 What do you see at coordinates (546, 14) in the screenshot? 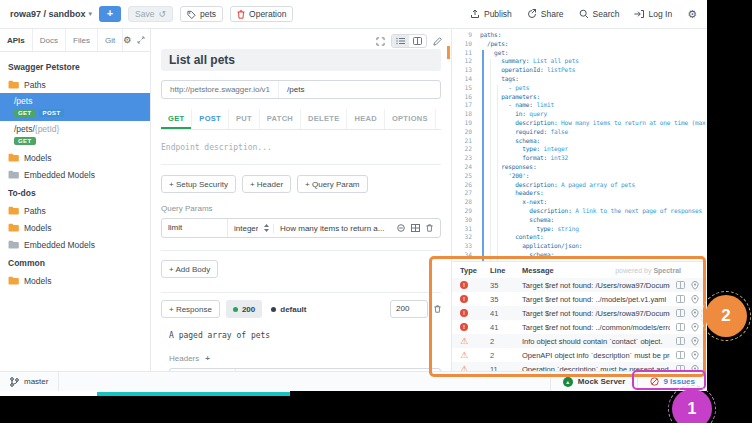
I see `share-button: Share` at bounding box center [546, 14].